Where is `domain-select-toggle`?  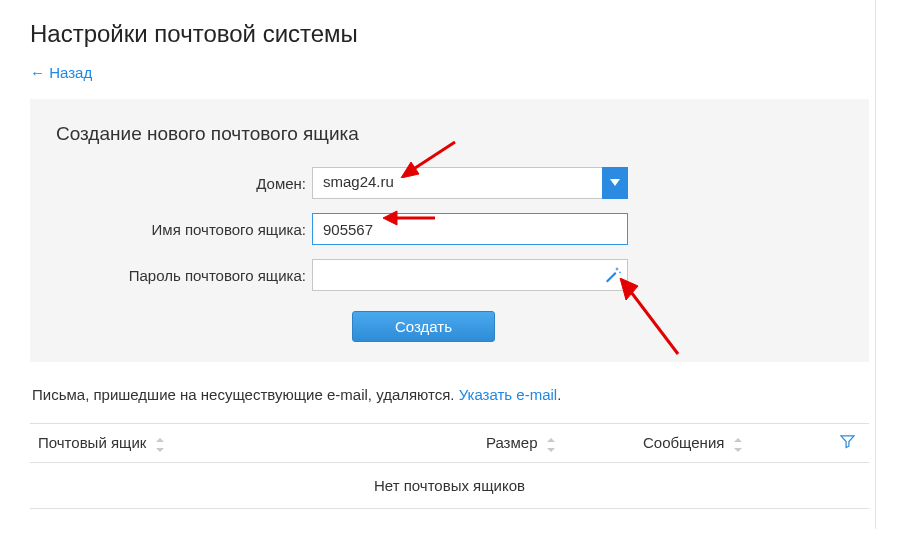 domain-select-toggle is located at coordinates (615, 183).